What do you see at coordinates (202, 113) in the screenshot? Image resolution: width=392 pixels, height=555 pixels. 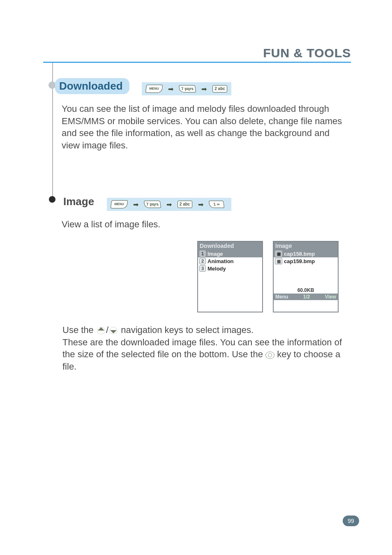 I see `section-downloaded: Downloaded MENU ➡ 7 pqrs ➡ 2 abc You can…` at bounding box center [202, 113].